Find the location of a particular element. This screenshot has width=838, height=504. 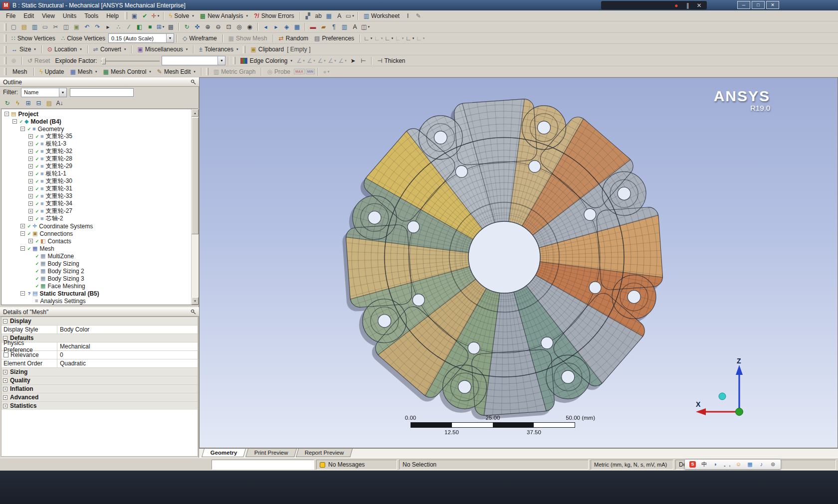

skin-palette-icon: ▦ is located at coordinates (750, 465).